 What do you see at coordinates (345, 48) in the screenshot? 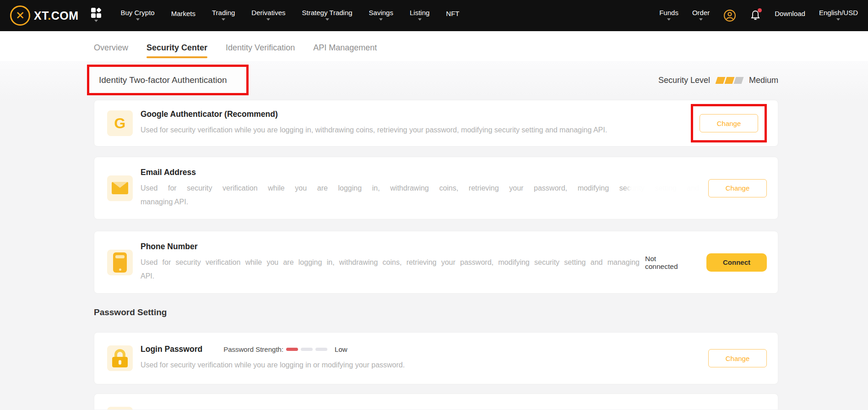
I see `tab-api-management: API Management` at bounding box center [345, 48].